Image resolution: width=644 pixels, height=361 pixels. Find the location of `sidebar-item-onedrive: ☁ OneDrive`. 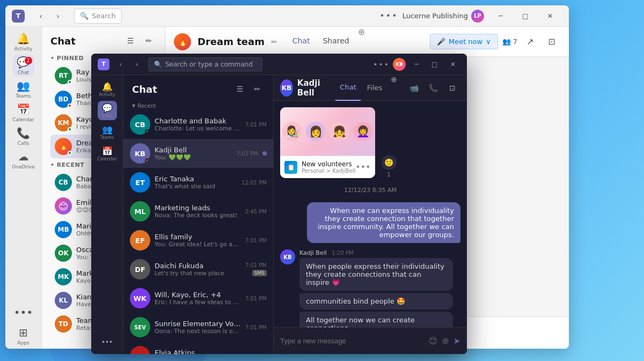

sidebar-item-onedrive: ☁ OneDrive is located at coordinates (24, 160).